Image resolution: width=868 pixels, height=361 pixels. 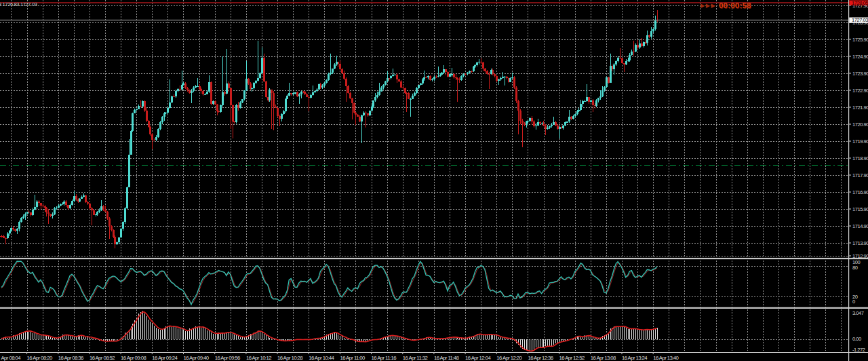 What do you see at coordinates (860, 256) in the screenshot?
I see `svg-text: 1712.90` at bounding box center [860, 256].